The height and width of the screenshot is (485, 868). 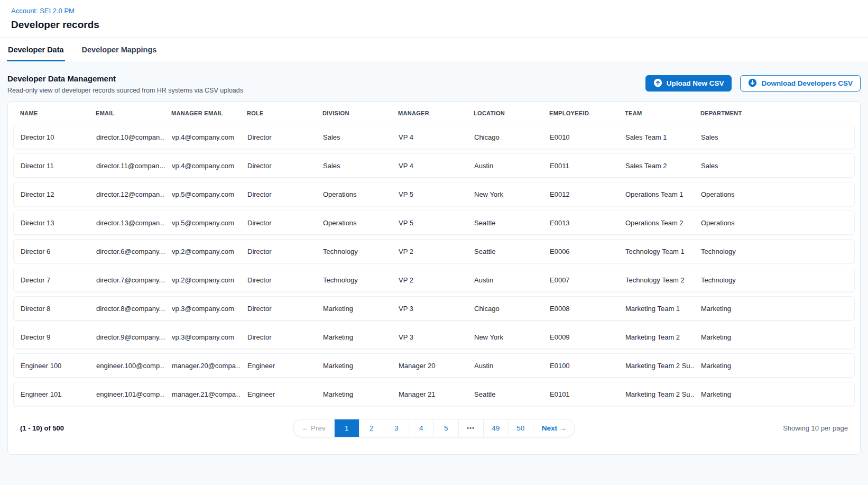 What do you see at coordinates (127, 138) in the screenshot?
I see `cell-email: director.10@compan…` at bounding box center [127, 138].